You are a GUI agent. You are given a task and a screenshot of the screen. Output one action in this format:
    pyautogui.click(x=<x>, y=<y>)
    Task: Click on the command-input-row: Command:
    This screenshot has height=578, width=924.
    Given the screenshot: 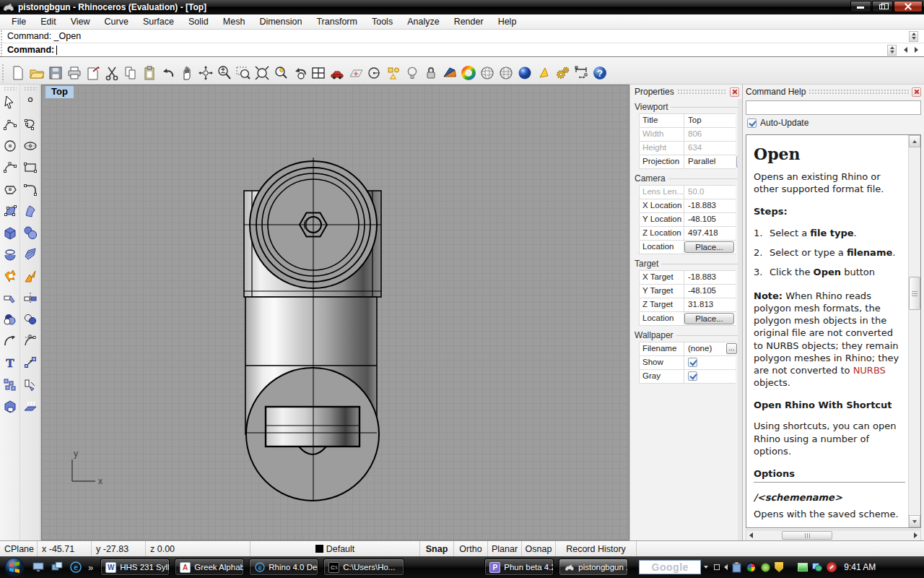 What is the action you would take?
    pyautogui.click(x=462, y=51)
    